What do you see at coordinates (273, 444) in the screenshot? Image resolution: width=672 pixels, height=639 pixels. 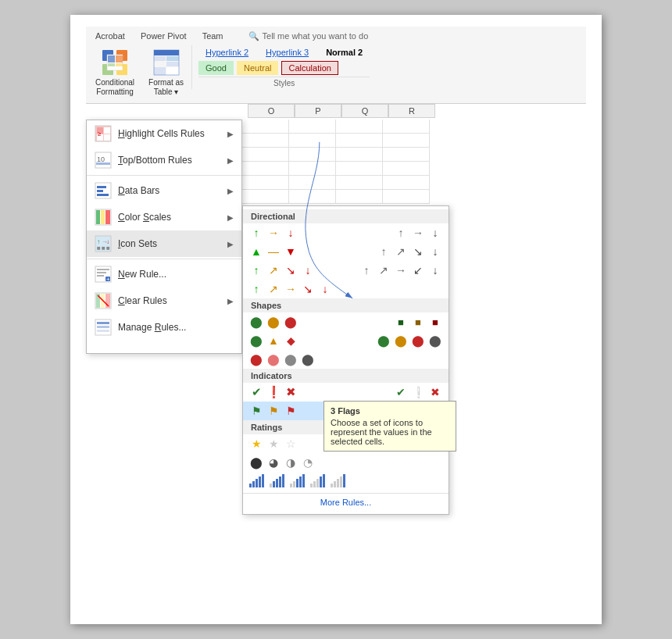 I see `star-half-icon: ★` at bounding box center [273, 444].